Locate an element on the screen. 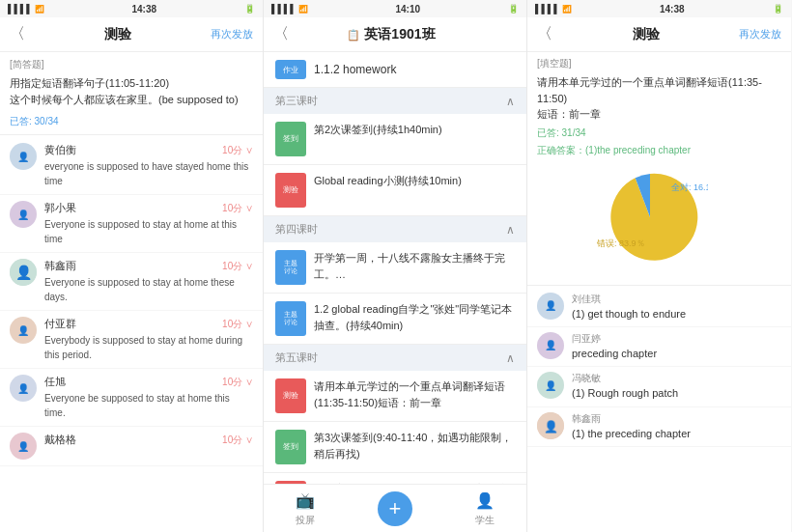 This screenshot has height=532, width=792. left-top-nav: 〈 测验 再次发放 is located at coordinates (131, 35).